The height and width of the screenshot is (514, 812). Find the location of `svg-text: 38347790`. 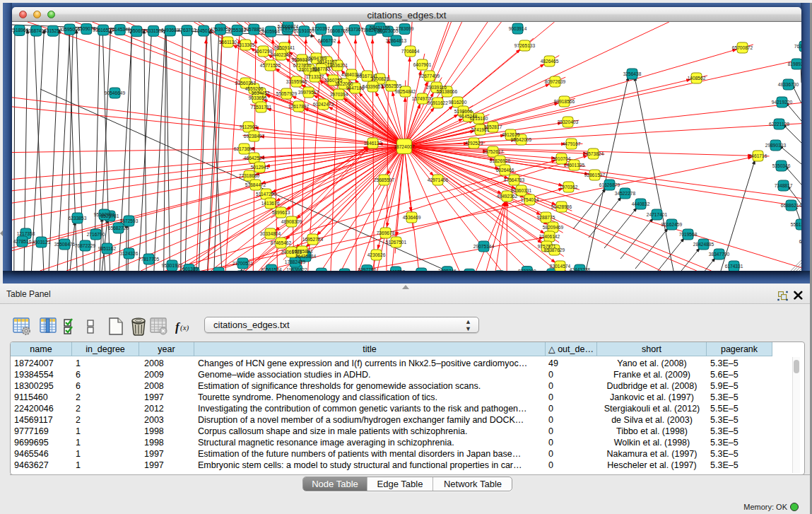

svg-text: 38347790 is located at coordinates (719, 255).